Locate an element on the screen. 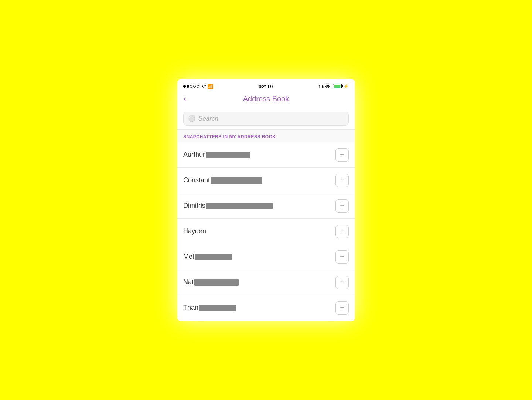 Image resolution: width=532 pixels, height=400 pixels. battery-icon is located at coordinates (337, 86).